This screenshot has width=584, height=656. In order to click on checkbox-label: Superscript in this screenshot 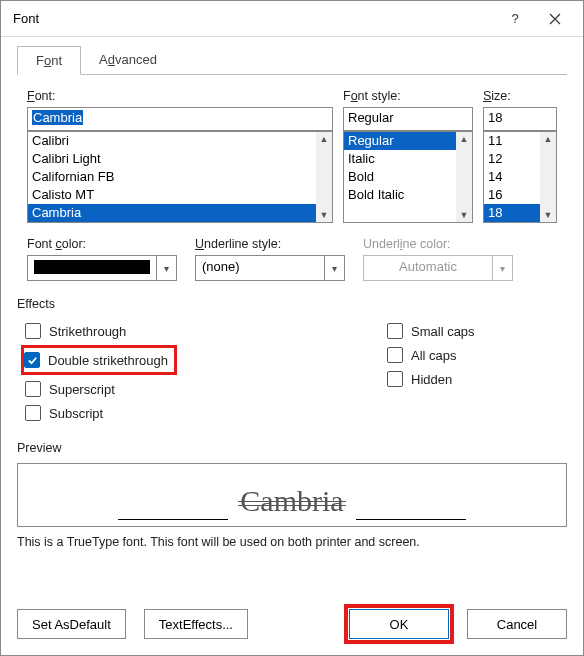, I will do `click(82, 390)`.